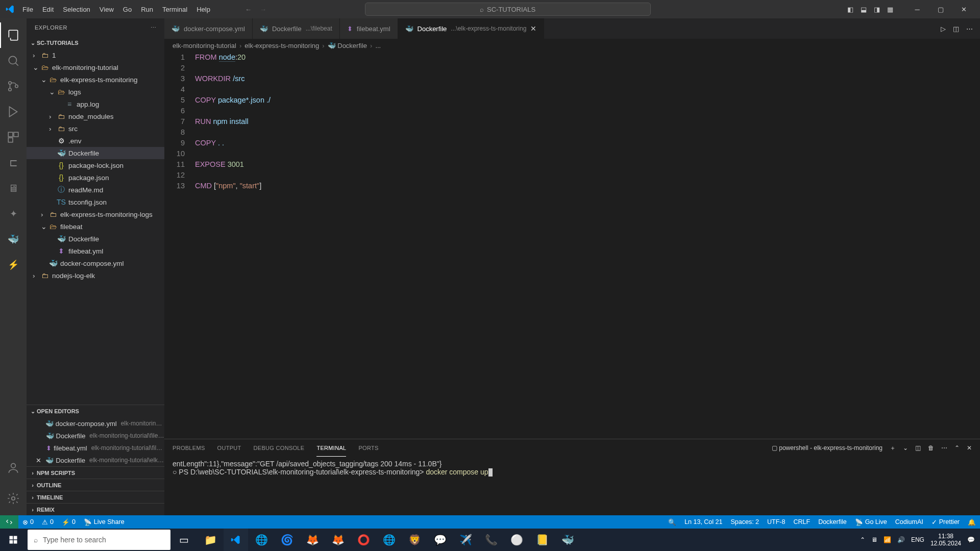 This screenshot has height=551, width=980. What do you see at coordinates (95, 178) in the screenshot?
I see `tree-item: {}package.json` at bounding box center [95, 178].